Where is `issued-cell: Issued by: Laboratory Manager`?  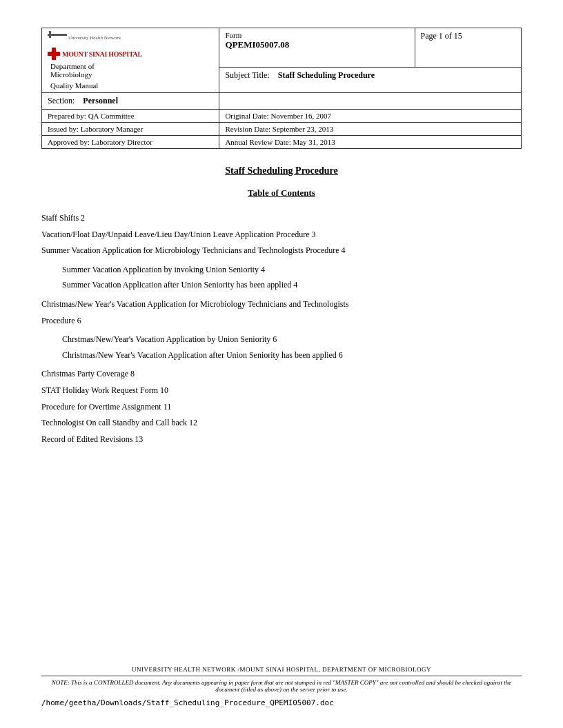 issued-cell: Issued by: Laboratory Manager is located at coordinates (131, 130).